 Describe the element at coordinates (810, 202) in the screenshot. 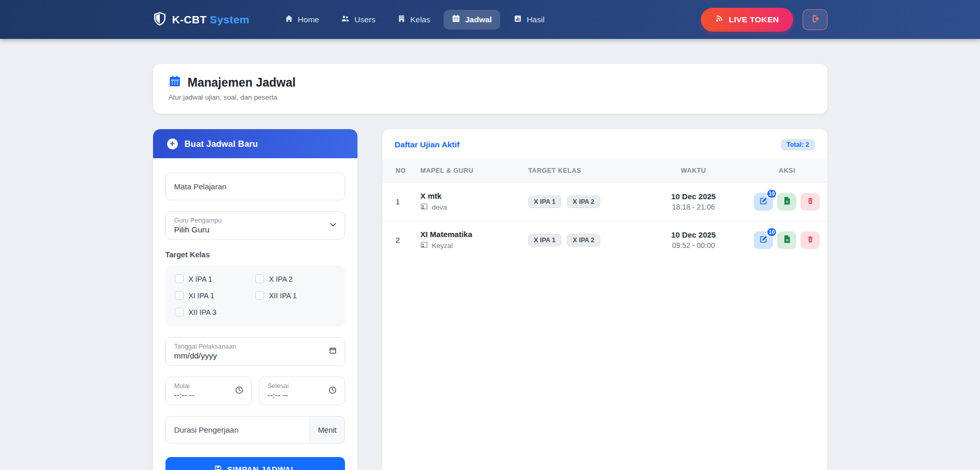

I see `trash-icon` at that location.